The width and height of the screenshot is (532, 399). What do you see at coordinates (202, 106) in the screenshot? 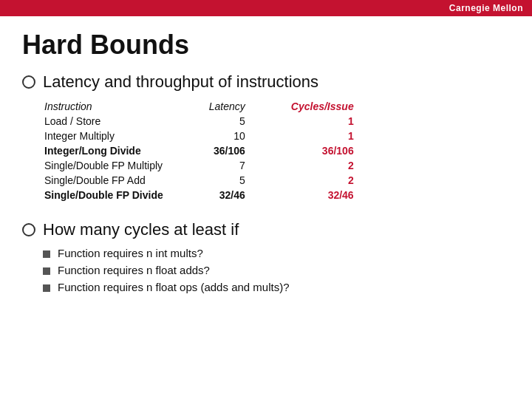
I see `table-header-row: Instruction Latency Cycles/Issue` at bounding box center [202, 106].